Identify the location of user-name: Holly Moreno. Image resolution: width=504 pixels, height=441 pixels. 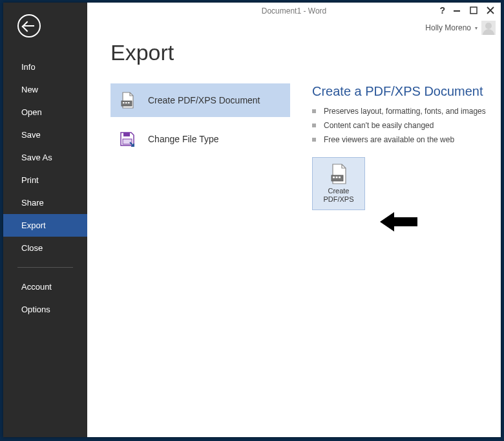
(448, 28).